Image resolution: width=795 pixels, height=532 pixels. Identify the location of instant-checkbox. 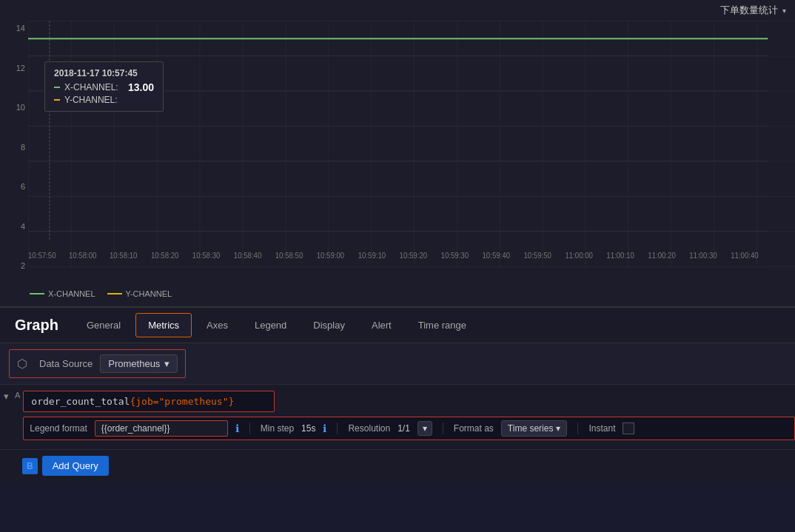
(628, 428).